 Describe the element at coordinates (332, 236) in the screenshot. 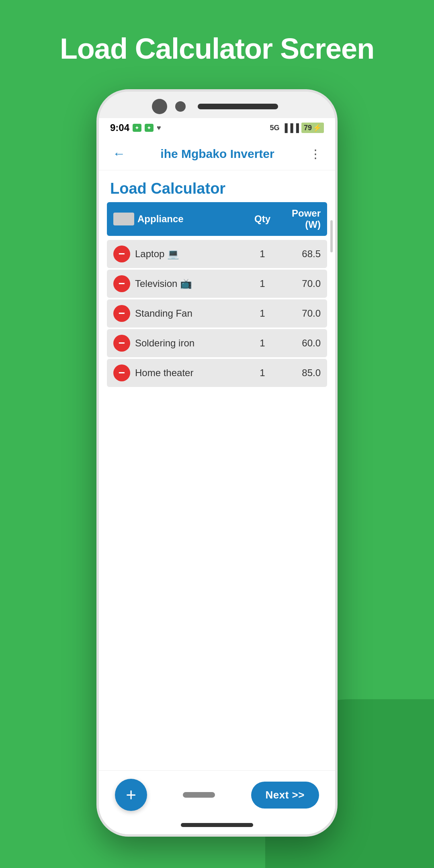

I see `scroll-indicator` at that location.